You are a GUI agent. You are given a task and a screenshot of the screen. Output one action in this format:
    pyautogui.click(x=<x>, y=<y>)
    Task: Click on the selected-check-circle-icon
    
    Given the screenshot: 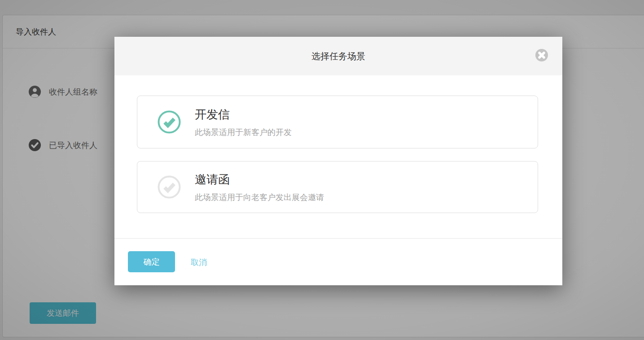 What is the action you would take?
    pyautogui.click(x=169, y=122)
    